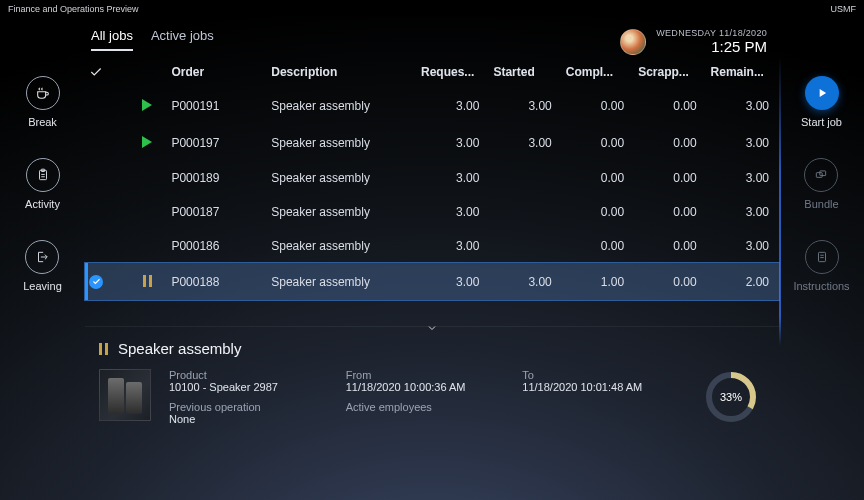 The image size is (864, 500). I want to click on leave-icon, so click(42, 257).